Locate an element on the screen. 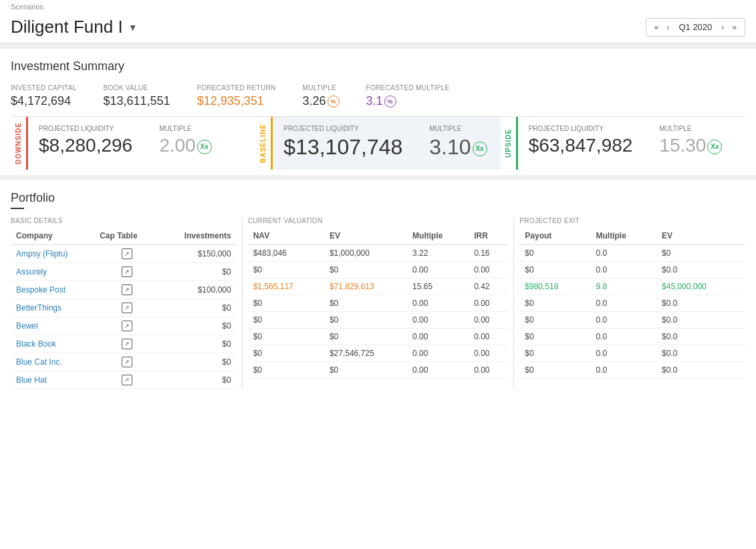  company-link: Bewel is located at coordinates (27, 326).